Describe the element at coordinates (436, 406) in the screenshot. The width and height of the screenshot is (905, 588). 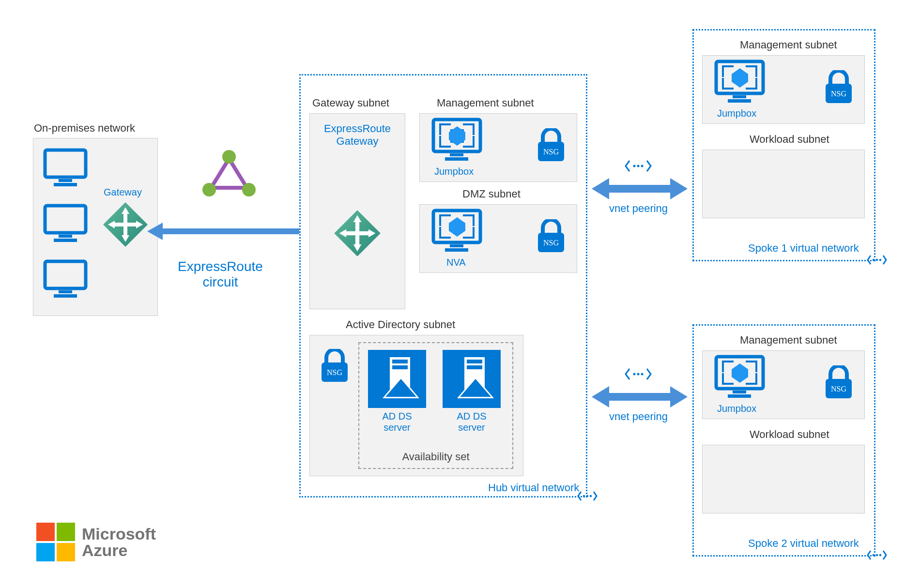
I see `availability-set-box: AD DS server AD DS server Availability s…` at that location.